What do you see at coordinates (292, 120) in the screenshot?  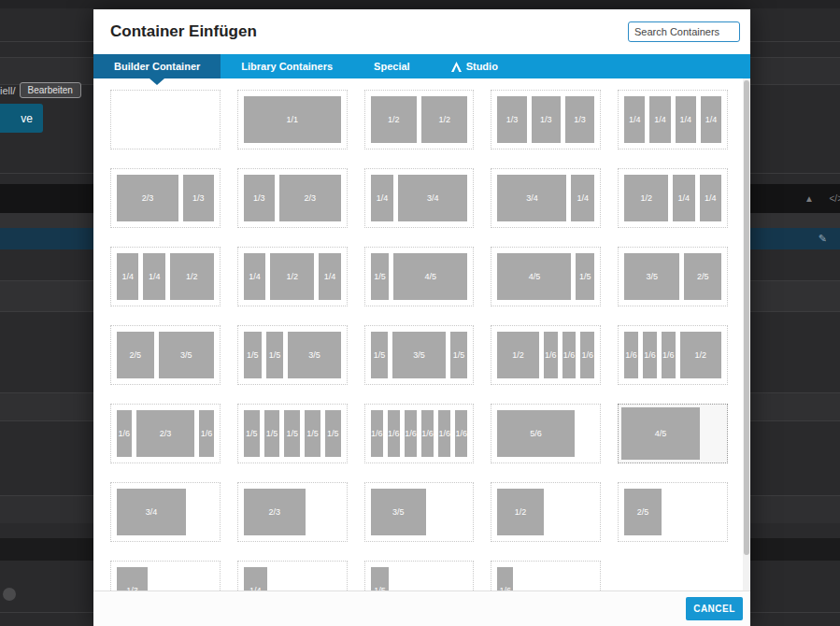 I see `column-fraction-label: 1/1` at bounding box center [292, 120].